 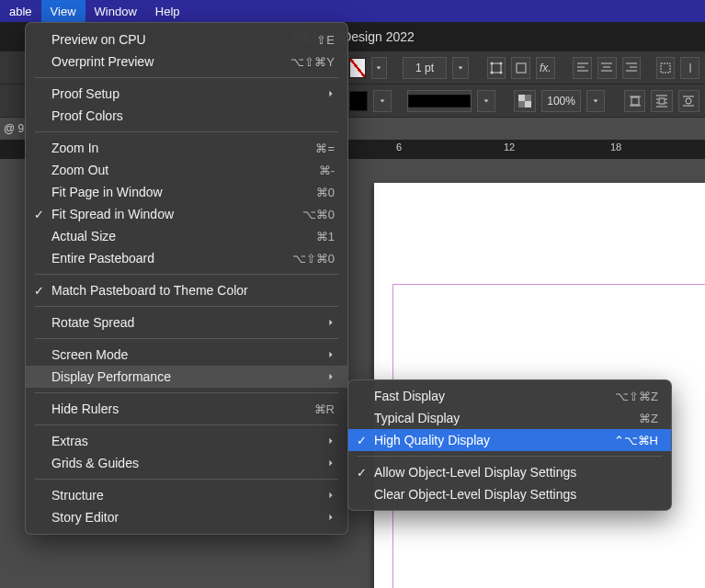 I want to click on menu-item-shortcut: ⌥⇧⌘Y, so click(x=313, y=62).